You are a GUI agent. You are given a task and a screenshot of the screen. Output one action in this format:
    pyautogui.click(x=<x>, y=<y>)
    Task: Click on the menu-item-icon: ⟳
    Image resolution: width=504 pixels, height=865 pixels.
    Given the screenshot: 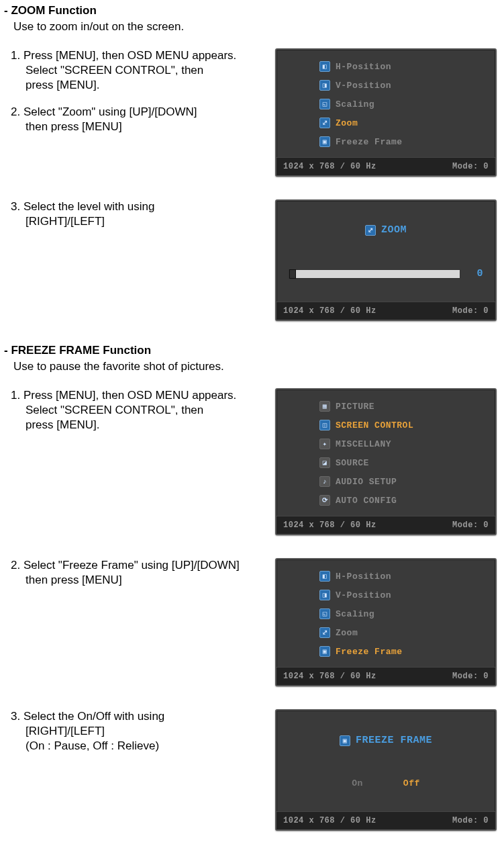 What is the action you would take?
    pyautogui.click(x=325, y=500)
    